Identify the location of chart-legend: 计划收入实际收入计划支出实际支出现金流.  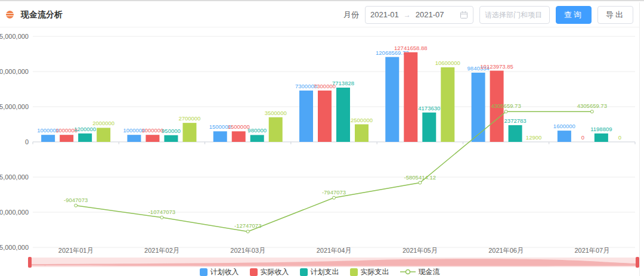
(320, 272).